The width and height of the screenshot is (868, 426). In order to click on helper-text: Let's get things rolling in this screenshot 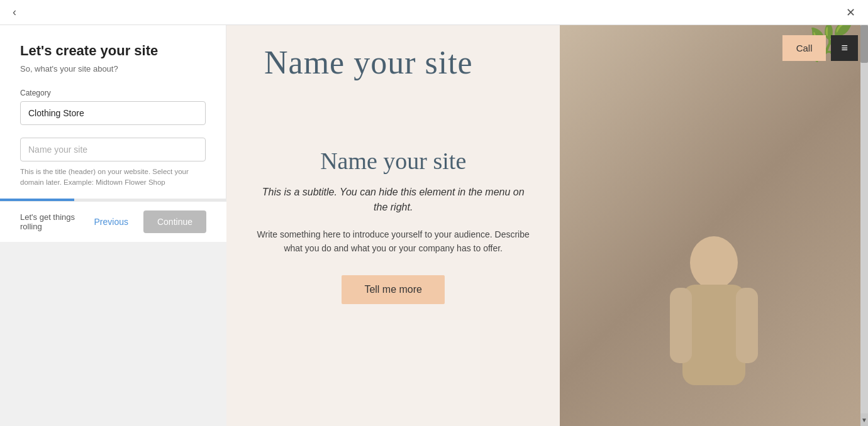, I will do `click(53, 222)`.